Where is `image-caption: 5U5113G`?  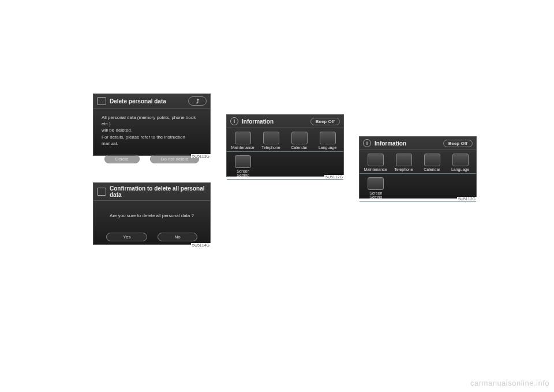 image-caption: 5U5113G is located at coordinates (201, 156).